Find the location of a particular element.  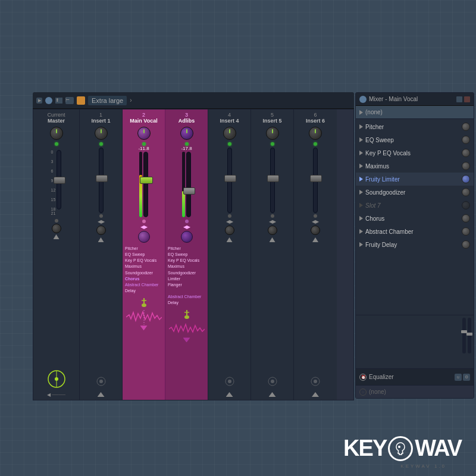

master-waveform is located at coordinates (57, 379).